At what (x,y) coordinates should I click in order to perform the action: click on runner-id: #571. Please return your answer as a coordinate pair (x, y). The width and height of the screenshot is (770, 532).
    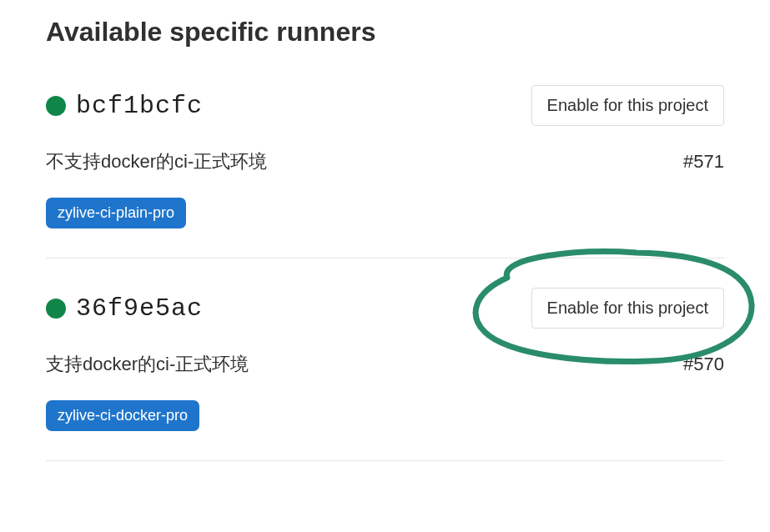
    Looking at the image, I should click on (704, 162).